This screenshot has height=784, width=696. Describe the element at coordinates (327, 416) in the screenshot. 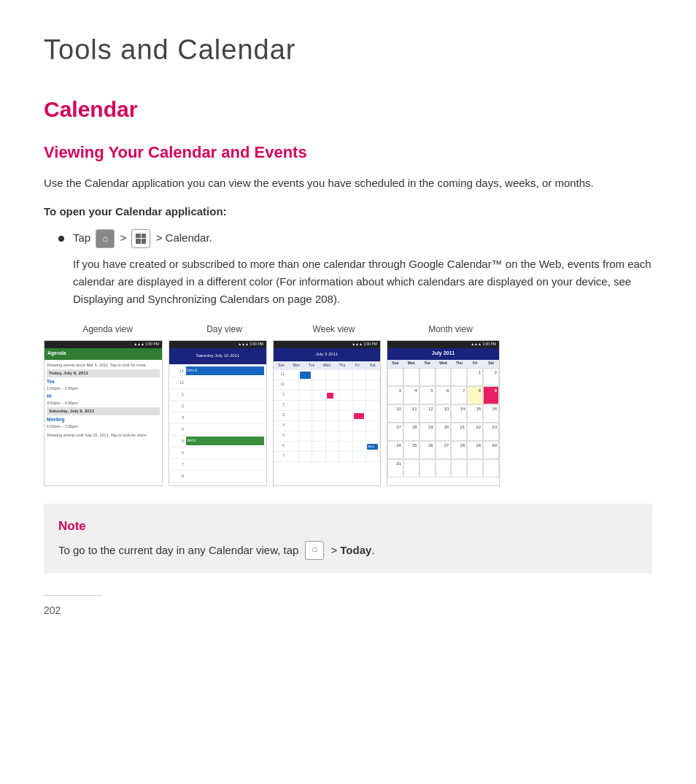

I see `week-row-3: 3` at that location.